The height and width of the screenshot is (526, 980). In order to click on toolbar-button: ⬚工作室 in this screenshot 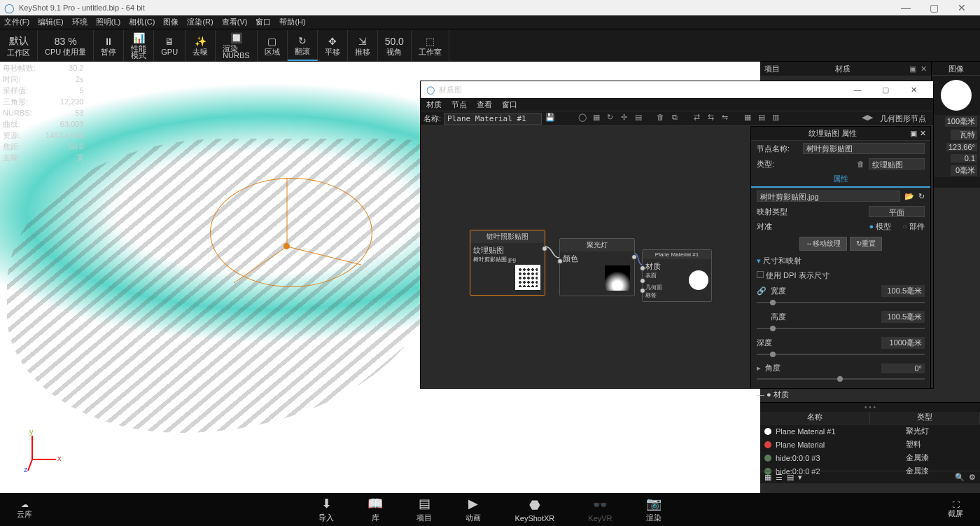, I will do `click(430, 46)`.